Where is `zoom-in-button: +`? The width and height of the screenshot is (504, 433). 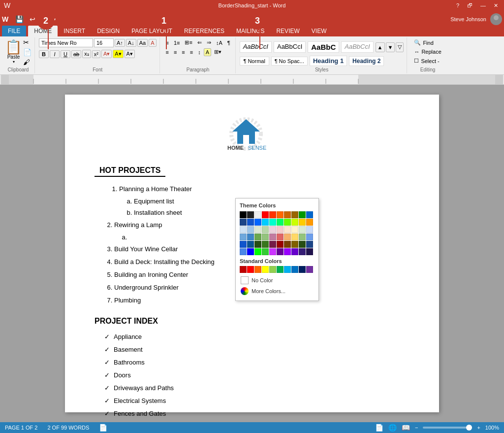
zoom-in-button: + is located at coordinates (478, 428).